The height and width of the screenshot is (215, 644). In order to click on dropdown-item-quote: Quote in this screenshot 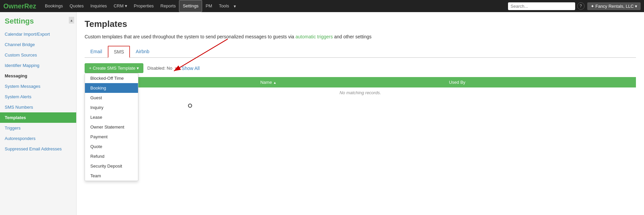, I will do `click(111, 147)`.